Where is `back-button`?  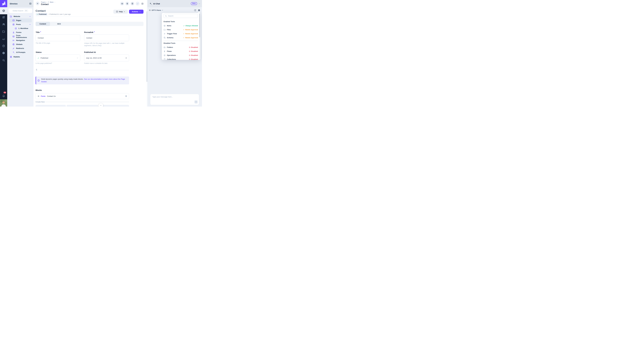 back-button is located at coordinates (38, 3).